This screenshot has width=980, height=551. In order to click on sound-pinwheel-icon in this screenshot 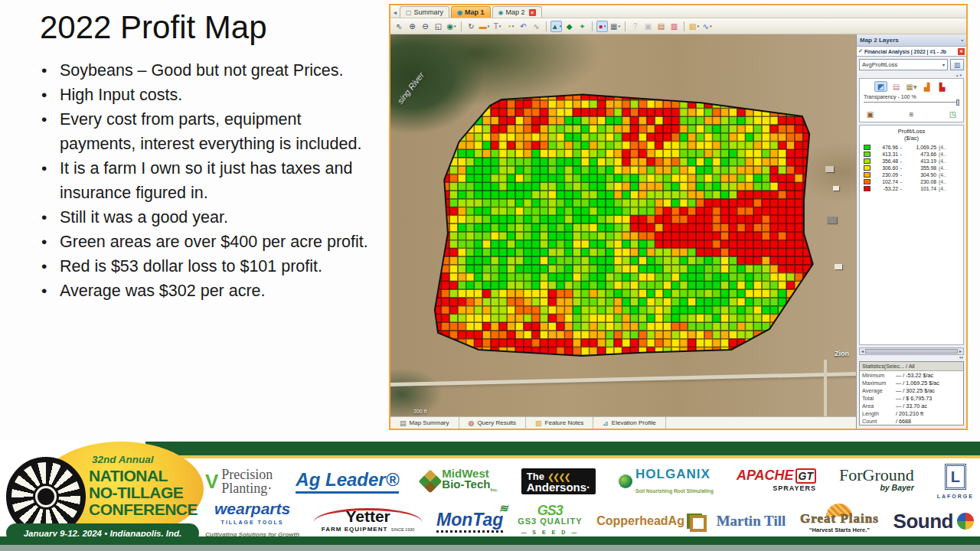, I will do `click(965, 521)`.